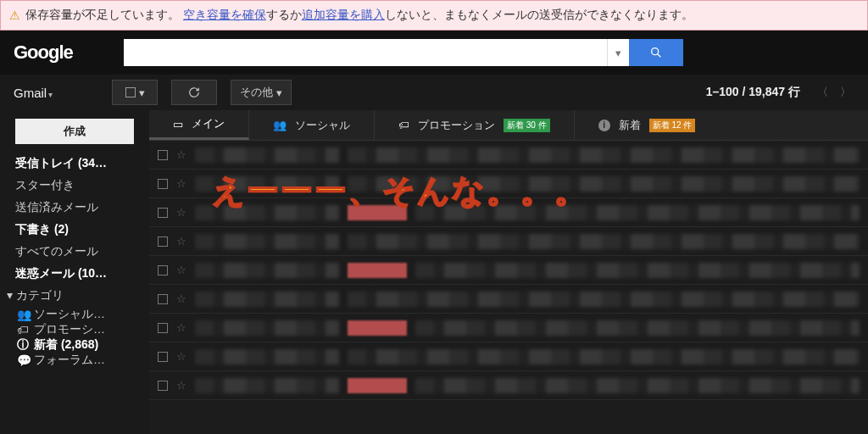 Image resolution: width=868 pixels, height=434 pixels. What do you see at coordinates (75, 274) in the screenshot?
I see `nav-spam: 迷惑メール (10…` at bounding box center [75, 274].